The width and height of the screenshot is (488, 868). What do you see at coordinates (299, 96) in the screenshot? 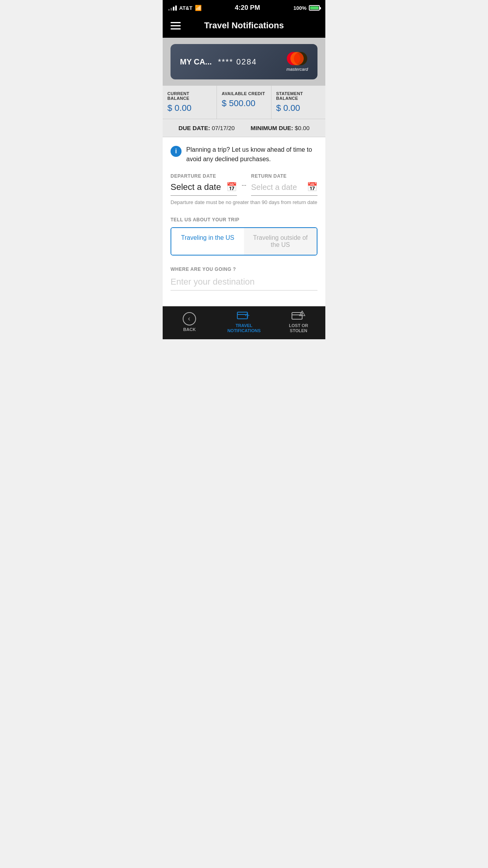
I see `statement-balance-label: STATEMENT BALANCE` at bounding box center [299, 96].